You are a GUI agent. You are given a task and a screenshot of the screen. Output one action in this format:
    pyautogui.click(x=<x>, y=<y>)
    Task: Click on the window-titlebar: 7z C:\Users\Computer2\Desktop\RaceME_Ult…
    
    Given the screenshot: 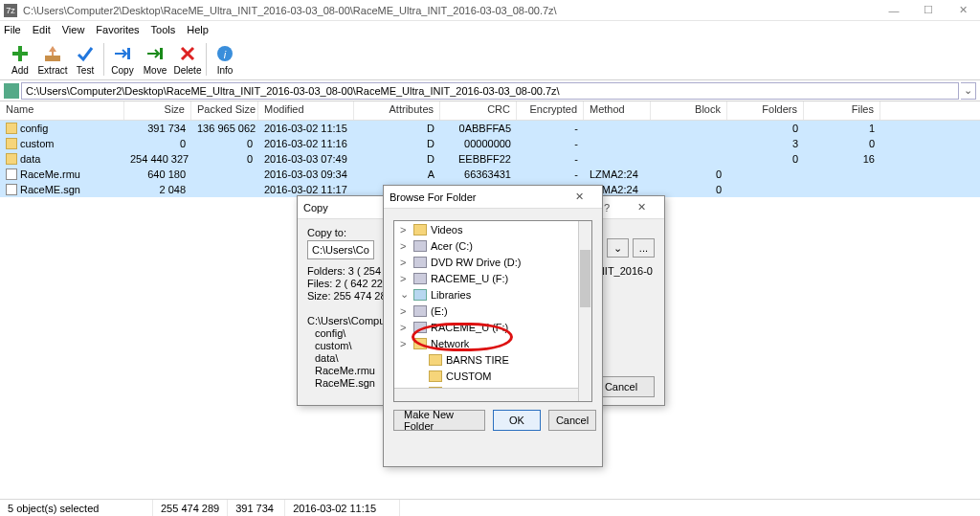 What is the action you would take?
    pyautogui.click(x=490, y=11)
    